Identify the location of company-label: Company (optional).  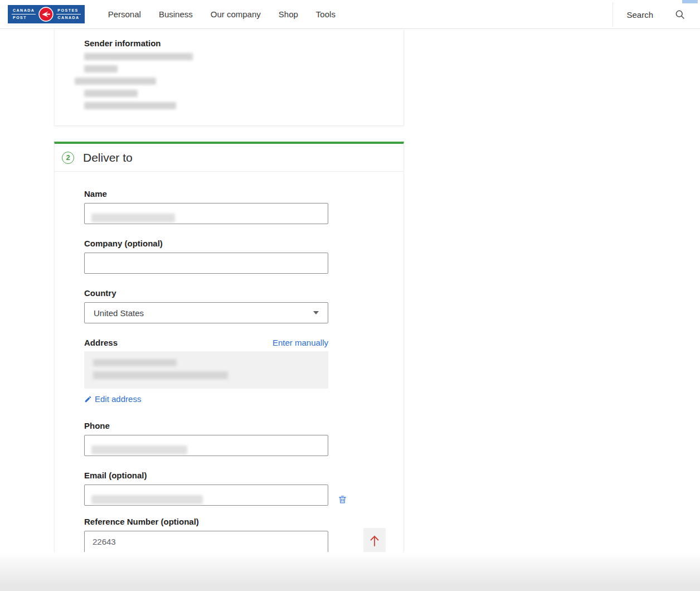
(244, 243).